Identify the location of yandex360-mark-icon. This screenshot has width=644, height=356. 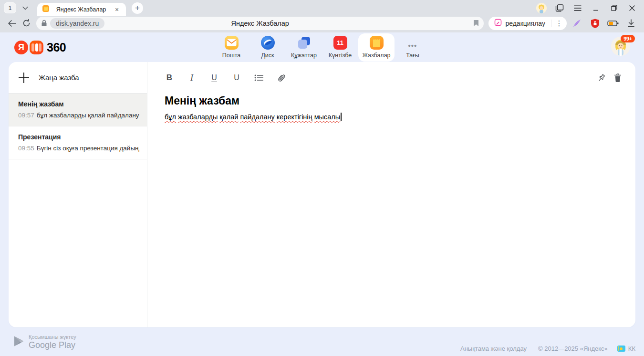
(36, 48).